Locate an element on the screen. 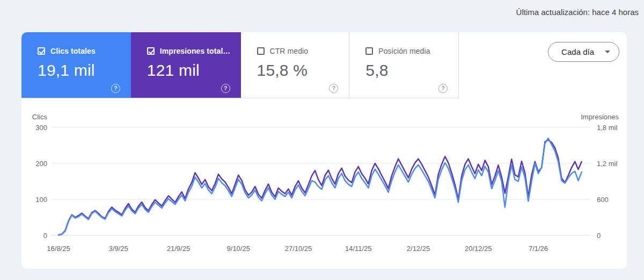 The width and height of the screenshot is (644, 280). right-axis-tick-label: 600 is located at coordinates (603, 200).